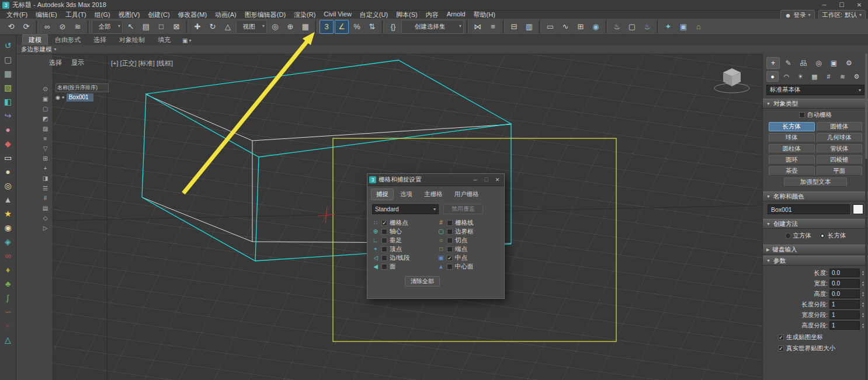  Describe the element at coordinates (550, 27) in the screenshot. I see `toolbar-icon: ▭` at that location.